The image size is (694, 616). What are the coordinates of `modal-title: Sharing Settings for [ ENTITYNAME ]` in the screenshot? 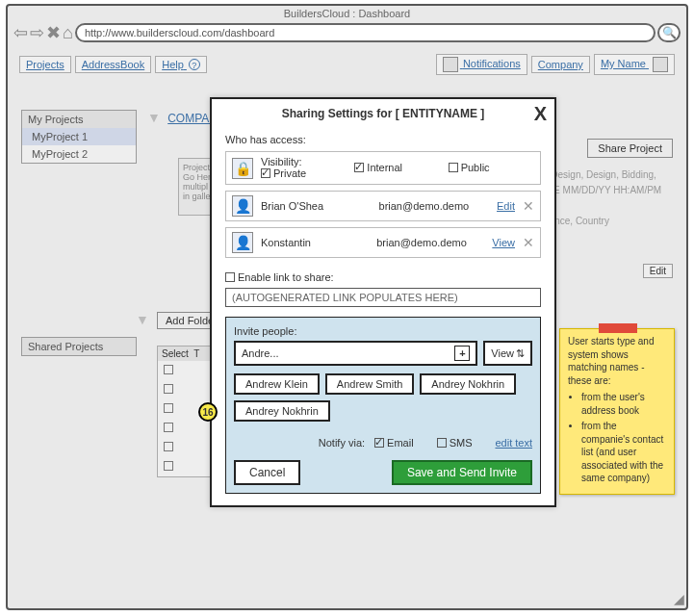 It's located at (383, 112).